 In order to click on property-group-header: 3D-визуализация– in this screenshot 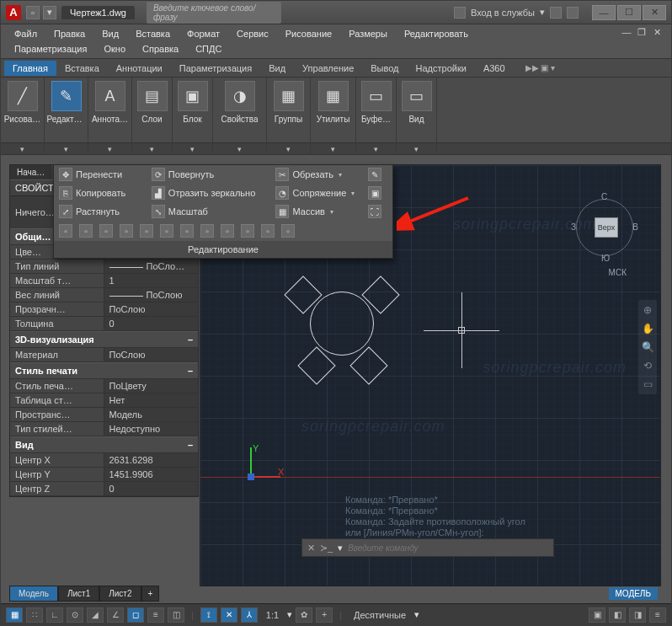, I will do `click(104, 340)`.